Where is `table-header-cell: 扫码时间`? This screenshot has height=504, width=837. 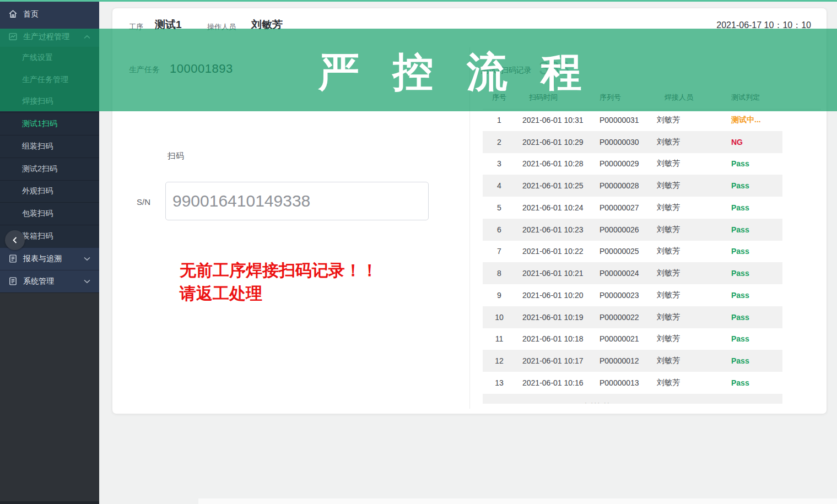 table-header-cell: 扫码时间 is located at coordinates (558, 97).